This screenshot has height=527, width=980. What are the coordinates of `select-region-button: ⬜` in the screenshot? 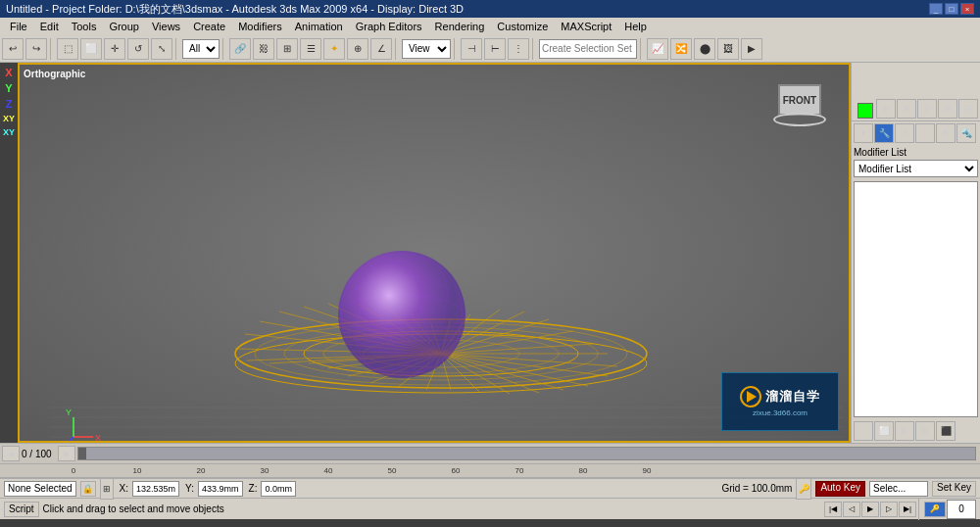 It's located at (91, 49).